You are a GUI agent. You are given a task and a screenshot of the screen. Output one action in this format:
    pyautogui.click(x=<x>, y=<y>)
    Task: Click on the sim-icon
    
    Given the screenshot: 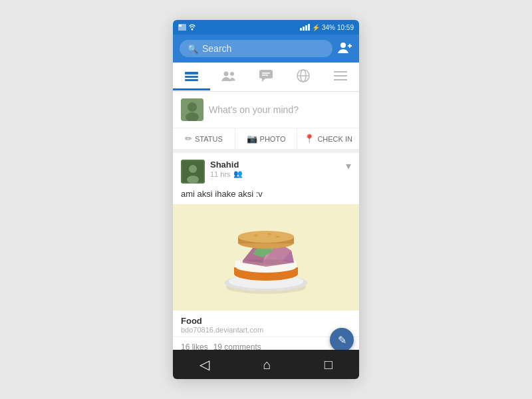 What is the action you would take?
    pyautogui.click(x=182, y=27)
    